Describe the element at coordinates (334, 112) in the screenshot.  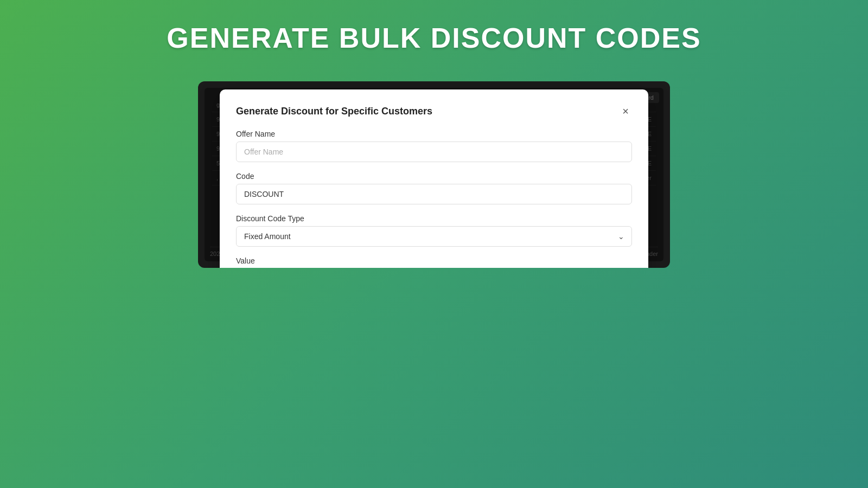
I see `modal-title: Generate Discount for Specific Customers` at that location.